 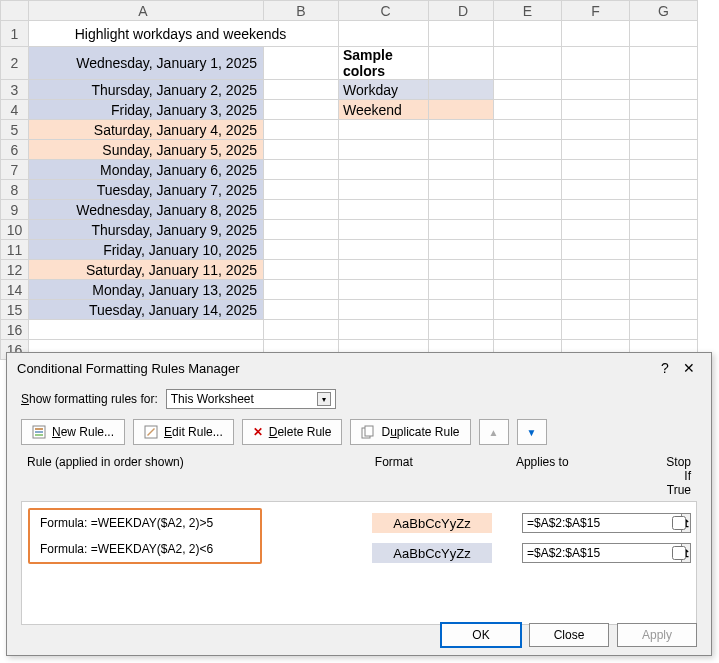 What do you see at coordinates (324, 399) in the screenshot?
I see `chevron-down-icon: ▾` at bounding box center [324, 399].